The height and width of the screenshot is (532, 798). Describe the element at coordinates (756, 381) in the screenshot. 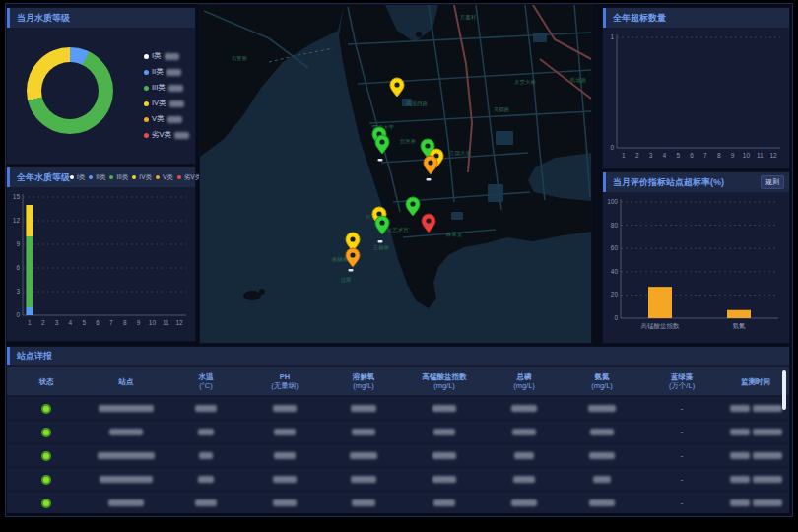

I see `column-header: 监测时间` at that location.